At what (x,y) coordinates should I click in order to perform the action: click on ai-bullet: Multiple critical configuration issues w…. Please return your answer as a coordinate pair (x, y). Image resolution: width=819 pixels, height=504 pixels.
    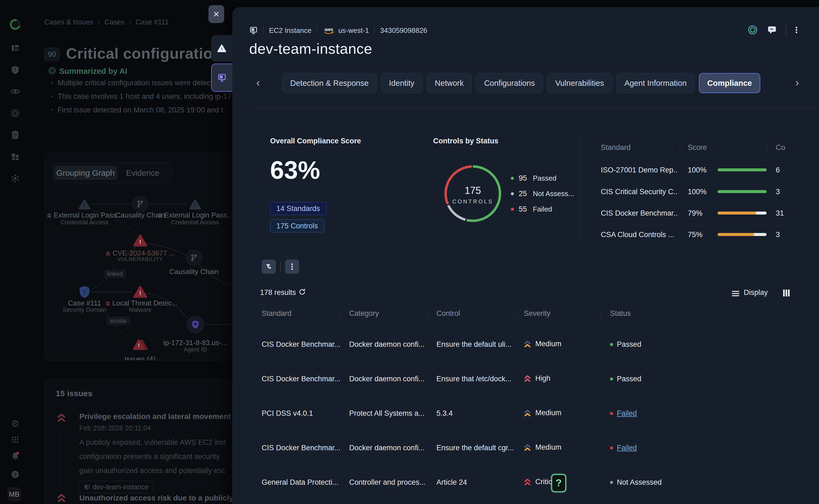
    Looking at the image, I should click on (145, 83).